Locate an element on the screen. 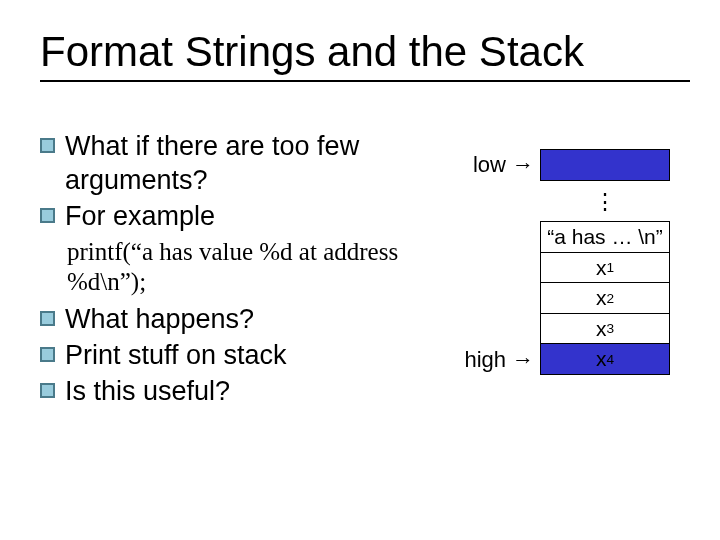 The image size is (720, 540). high-label: high is located at coordinates (485, 360).